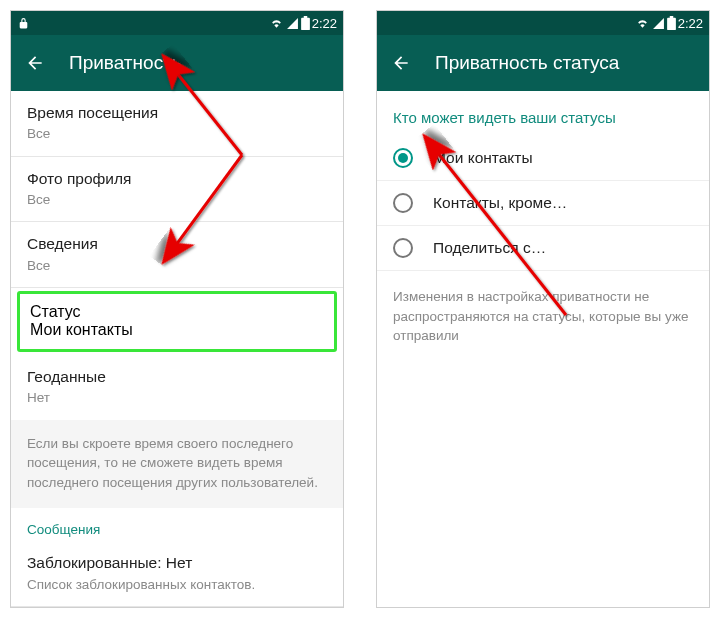  What do you see at coordinates (177, 190) in the screenshot?
I see `row-profile-photo: Фото профиля Все` at bounding box center [177, 190].